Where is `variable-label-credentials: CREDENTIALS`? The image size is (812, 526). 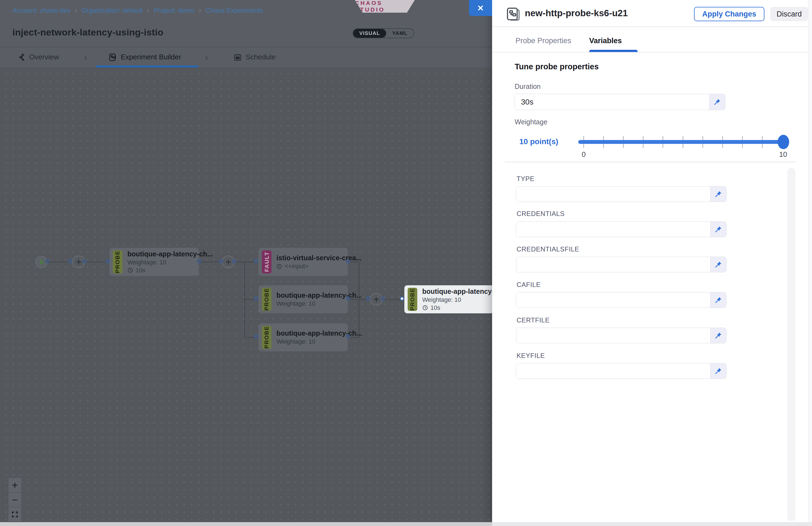 variable-label-credentials: CREDENTIALS is located at coordinates (540, 214).